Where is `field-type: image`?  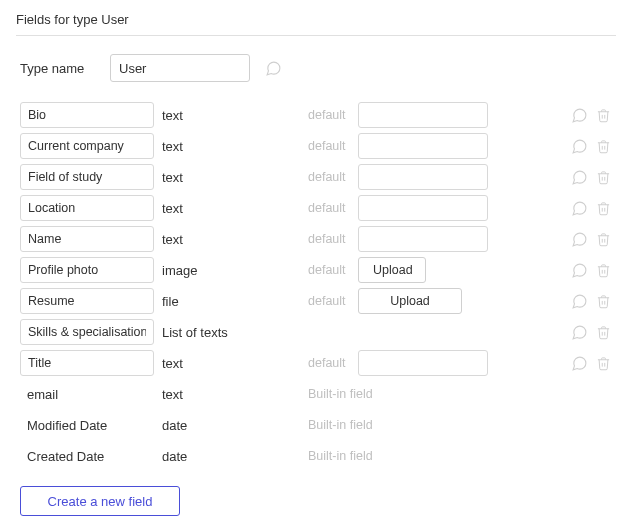
field-type: image is located at coordinates (233, 270).